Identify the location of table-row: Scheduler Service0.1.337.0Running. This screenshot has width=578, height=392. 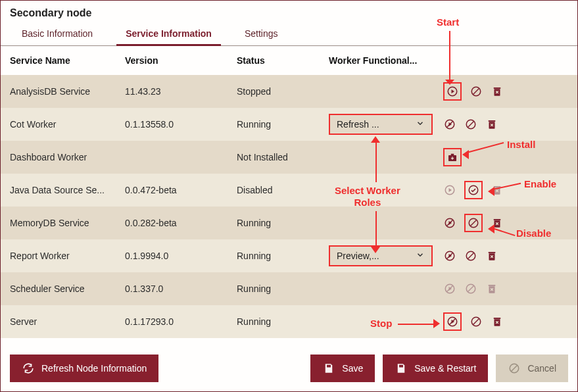
(289, 289).